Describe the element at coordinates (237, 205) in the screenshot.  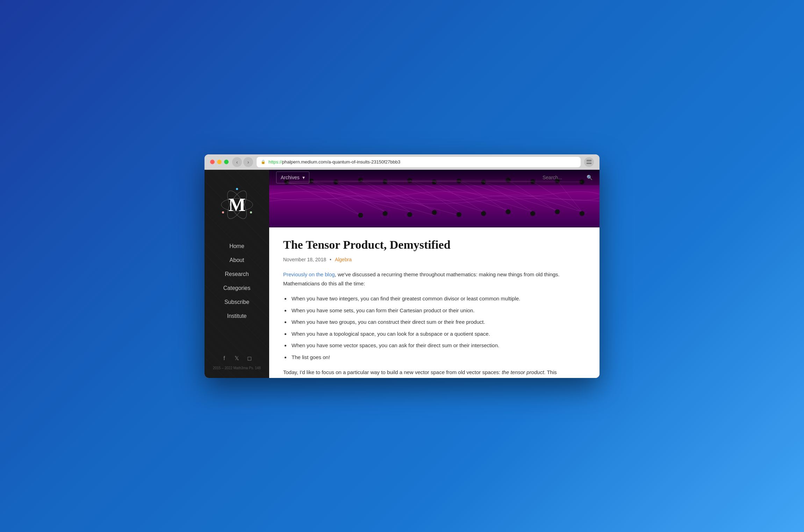
I see `site-logo: M` at that location.